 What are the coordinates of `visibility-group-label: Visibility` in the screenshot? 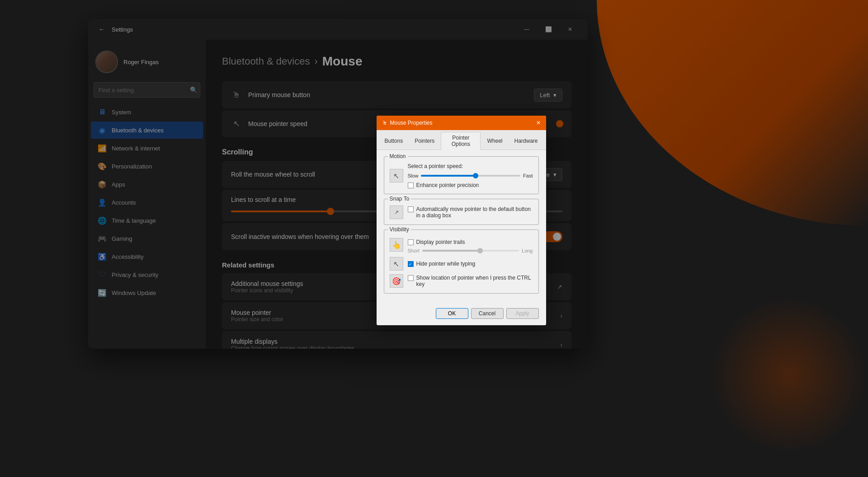 It's located at (400, 229).